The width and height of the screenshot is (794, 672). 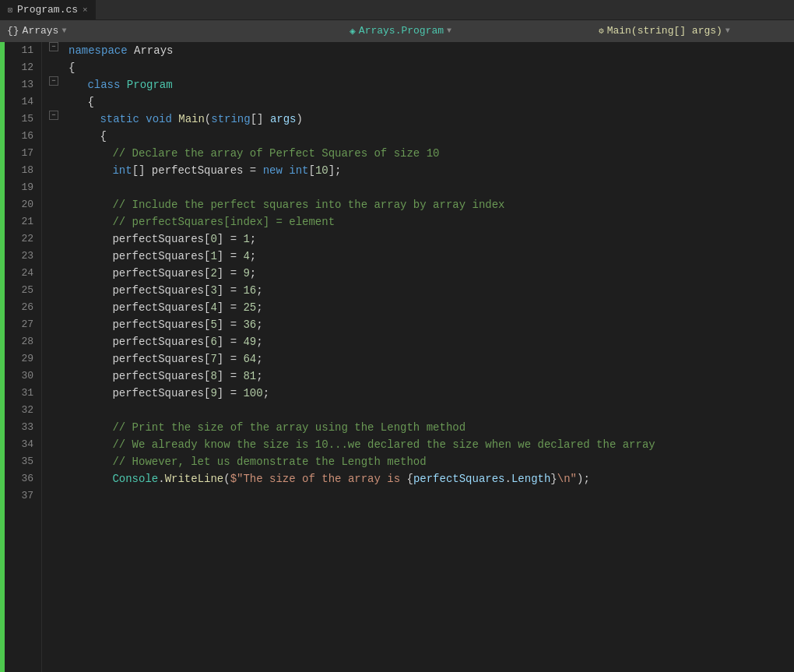 What do you see at coordinates (171, 31) in the screenshot?
I see `namespace-dropdown: {} Arrays ▼` at bounding box center [171, 31].